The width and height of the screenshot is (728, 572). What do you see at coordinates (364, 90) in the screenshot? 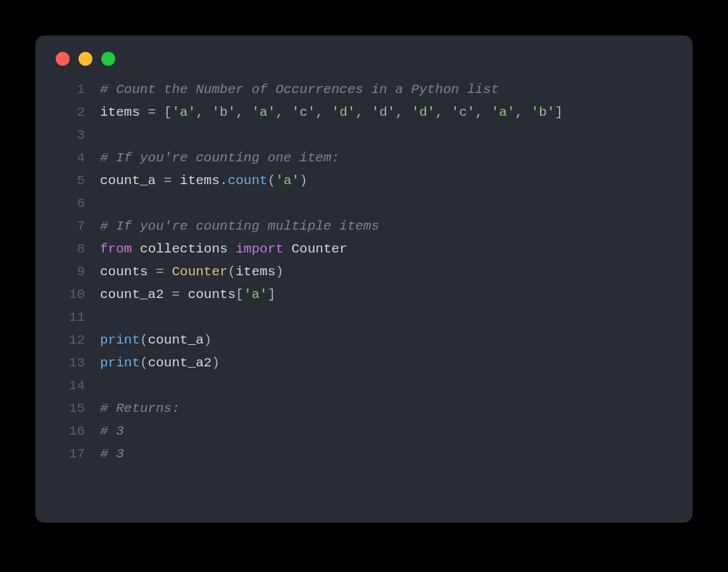
I see `code-line: 1 # Count the Number of Occurrences in a…` at bounding box center [364, 90].